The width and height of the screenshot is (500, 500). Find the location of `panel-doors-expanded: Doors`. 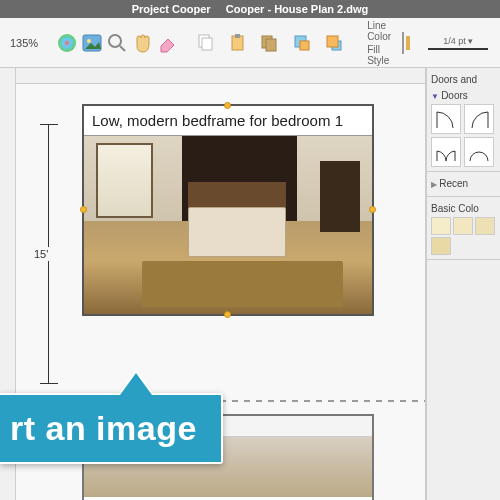

panel-doors-expanded: Doors is located at coordinates (464, 96).